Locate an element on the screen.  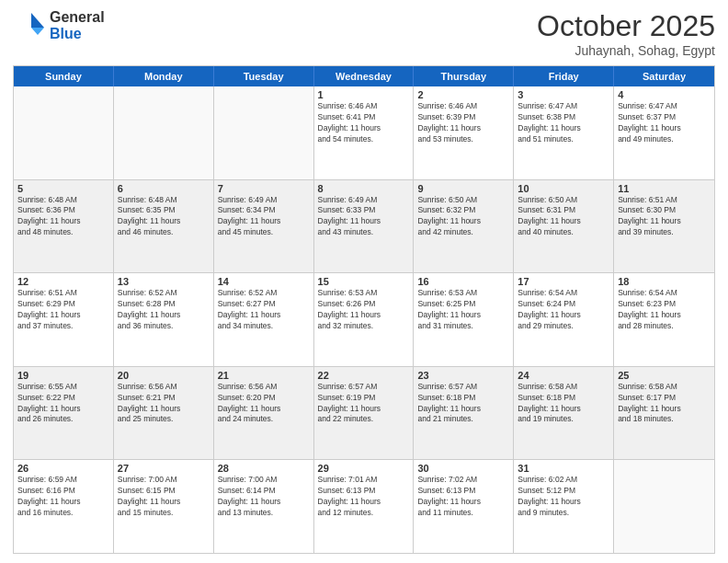
day-number: 12 is located at coordinates (63, 282).